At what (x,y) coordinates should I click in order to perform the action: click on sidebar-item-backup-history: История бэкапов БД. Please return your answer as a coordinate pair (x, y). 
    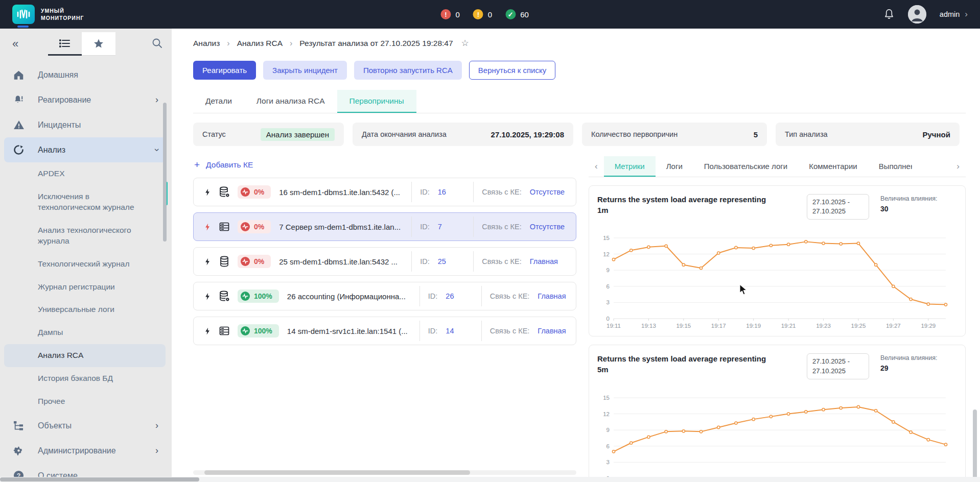
    Looking at the image, I should click on (86, 379).